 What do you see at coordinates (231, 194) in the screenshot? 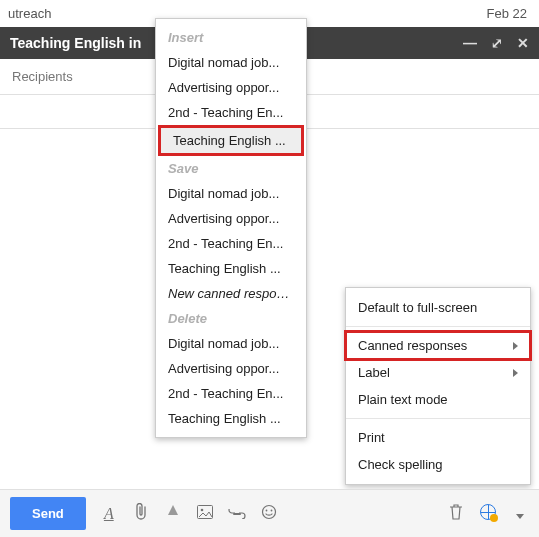
I see `canned-save-digital: Digital nomad job...` at bounding box center [231, 194].